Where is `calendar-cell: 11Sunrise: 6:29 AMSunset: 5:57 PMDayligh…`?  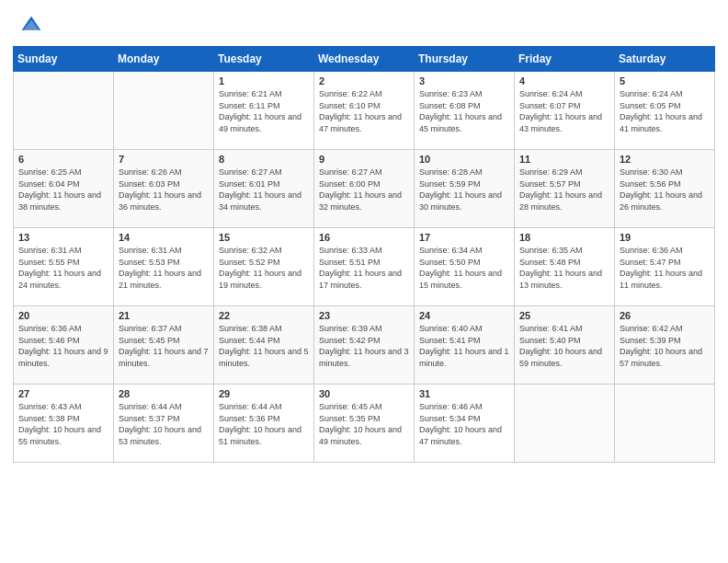
calendar-cell: 11Sunrise: 6:29 AMSunset: 5:57 PMDayligh… is located at coordinates (564, 190).